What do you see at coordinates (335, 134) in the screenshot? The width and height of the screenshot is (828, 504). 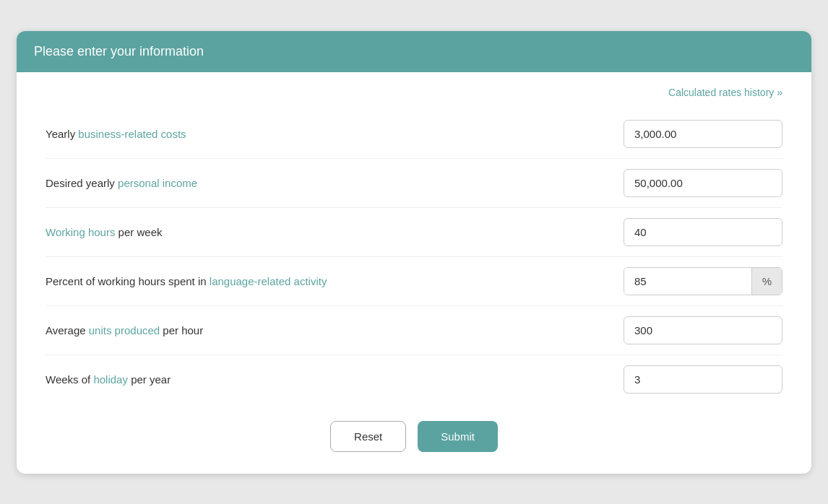 I see `label-yearly-costs: Yearly business-related costs` at bounding box center [335, 134].